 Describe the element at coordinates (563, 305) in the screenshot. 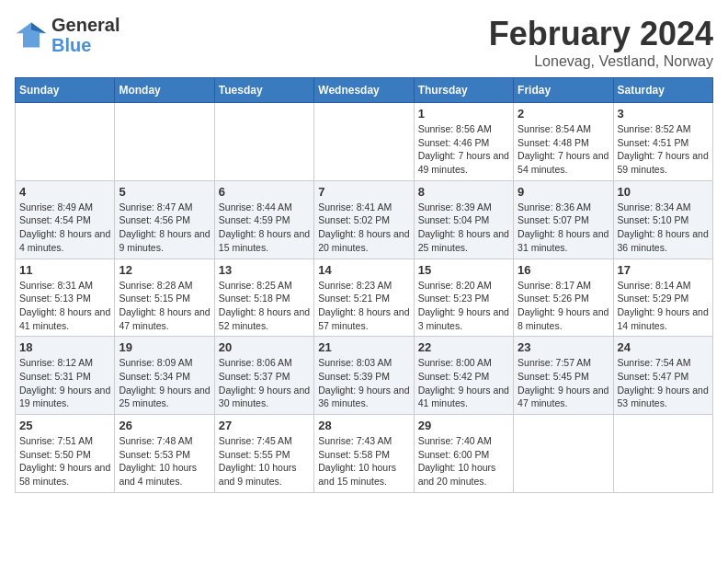

I see `day-info: Sunrise: 8:17 AMSunset: 5:26 PMDaylight:…` at that location.